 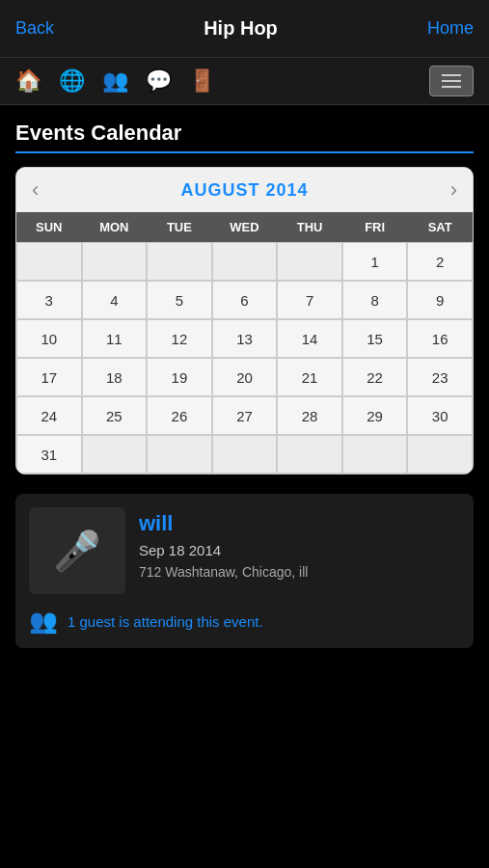 I want to click on cal-cell: 19, so click(x=179, y=377).